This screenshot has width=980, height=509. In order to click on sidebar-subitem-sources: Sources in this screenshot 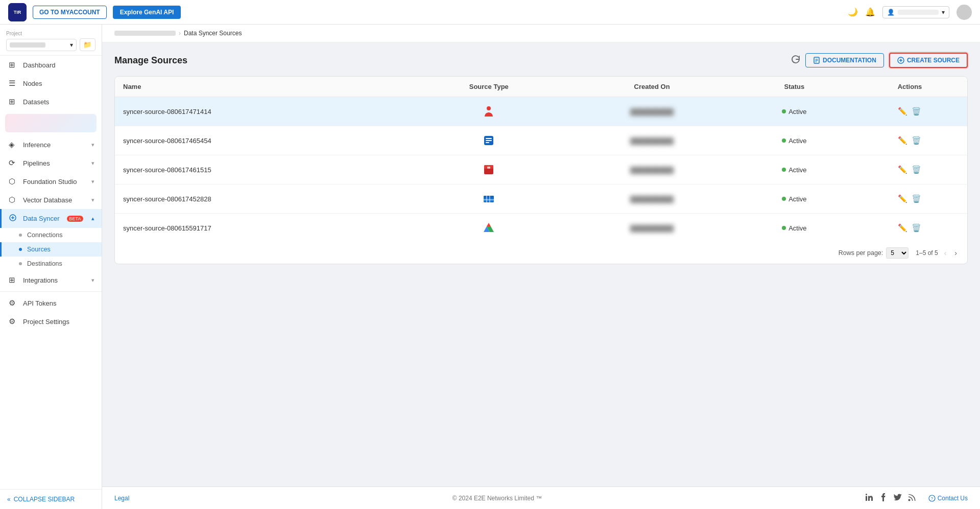, I will do `click(51, 249)`.